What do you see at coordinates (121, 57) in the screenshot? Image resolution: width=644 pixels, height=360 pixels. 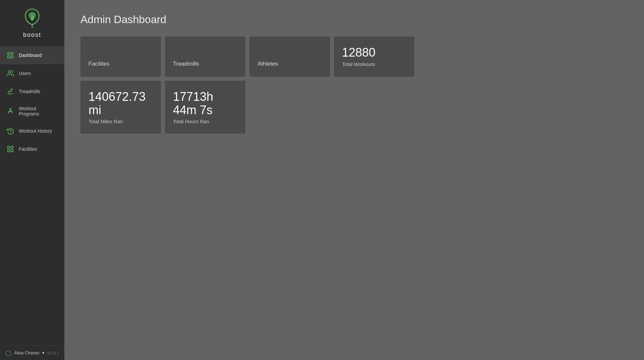 I see `stat-card-facilites: Facilites` at bounding box center [121, 57].